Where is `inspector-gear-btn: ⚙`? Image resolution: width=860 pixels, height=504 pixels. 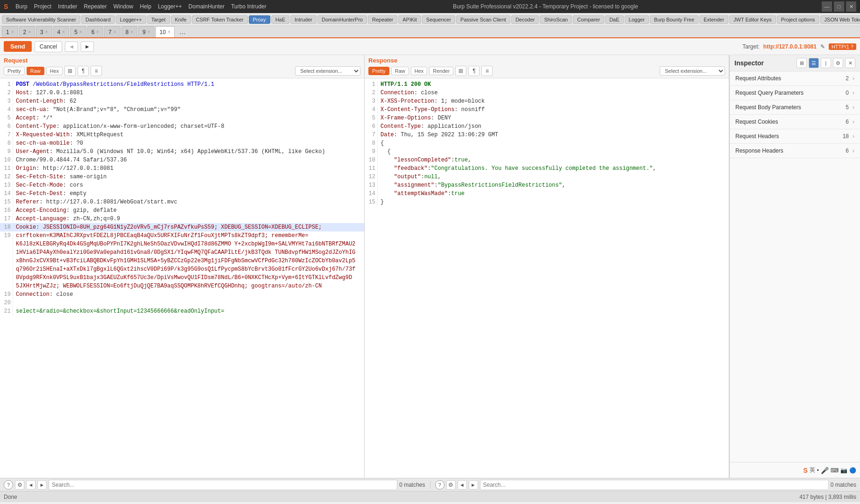 inspector-gear-btn: ⚙ is located at coordinates (838, 63).